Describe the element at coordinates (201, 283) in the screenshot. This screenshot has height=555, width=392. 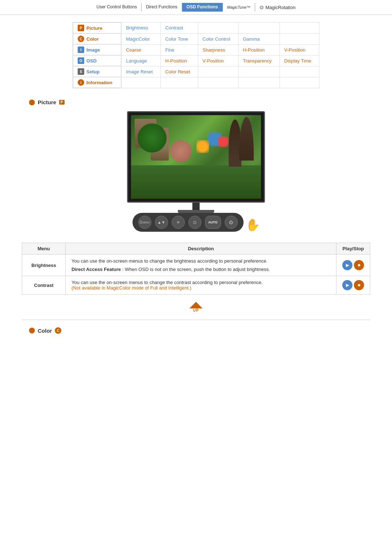
I see `contrast-desc-line1: You can use the on-screen menus to chang…` at that location.